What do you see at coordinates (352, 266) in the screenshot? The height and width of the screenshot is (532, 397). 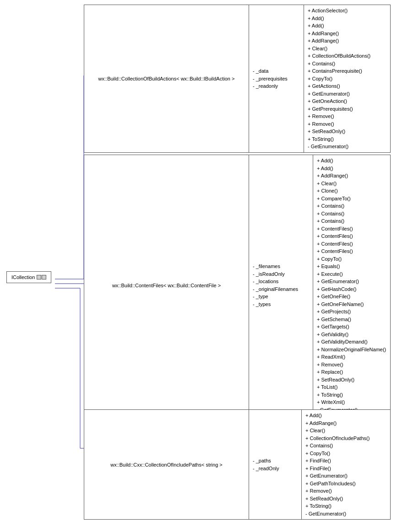 I see `method-item: + Equals()` at bounding box center [352, 266].